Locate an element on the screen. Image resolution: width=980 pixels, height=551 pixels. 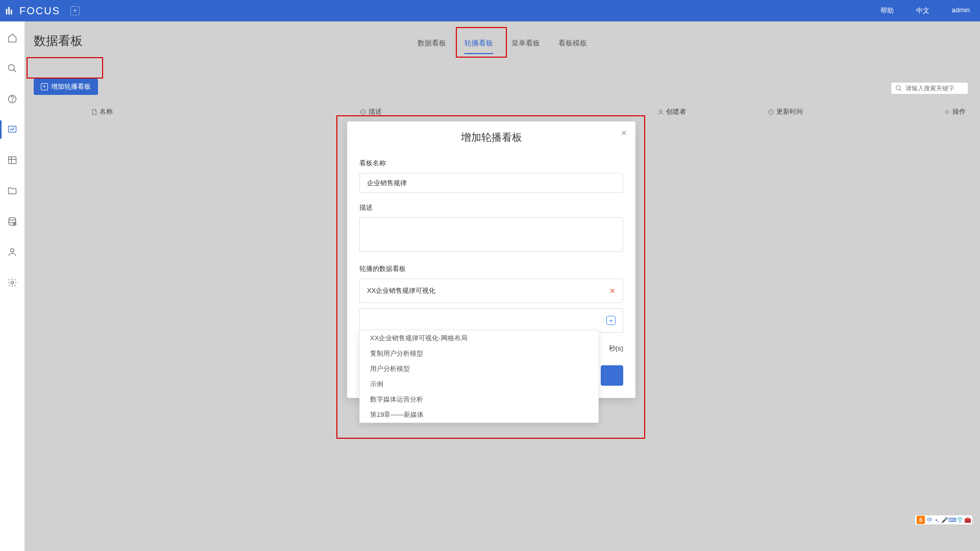
close-icon: ✕ is located at coordinates (624, 133).